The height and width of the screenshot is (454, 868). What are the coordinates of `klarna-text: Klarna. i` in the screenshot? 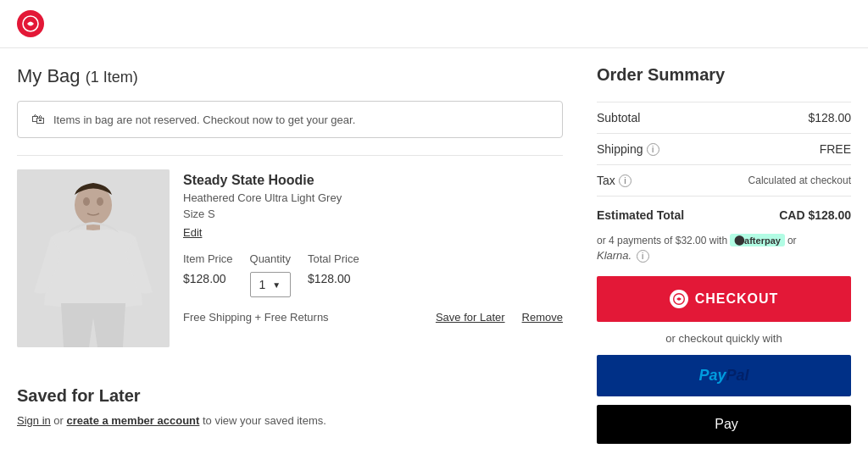 It's located at (623, 256).